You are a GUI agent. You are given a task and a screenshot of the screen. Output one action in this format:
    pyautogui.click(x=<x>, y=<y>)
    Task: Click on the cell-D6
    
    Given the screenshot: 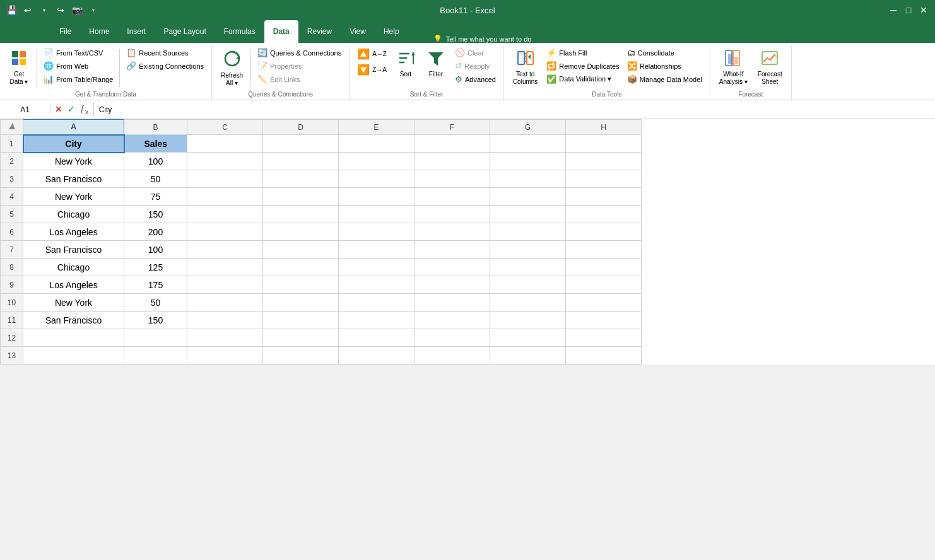 What is the action you would take?
    pyautogui.click(x=301, y=232)
    